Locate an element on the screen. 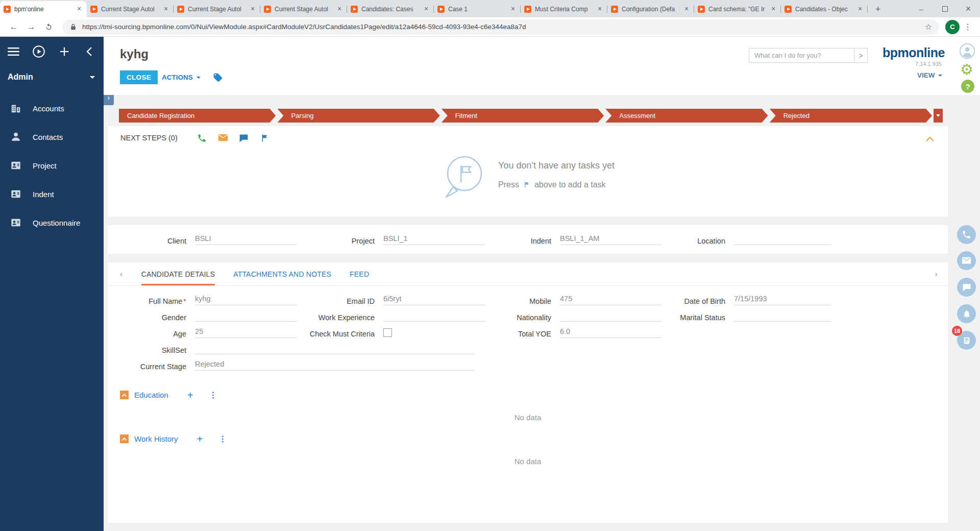 The height and width of the screenshot is (531, 980). add-email-button is located at coordinates (223, 138).